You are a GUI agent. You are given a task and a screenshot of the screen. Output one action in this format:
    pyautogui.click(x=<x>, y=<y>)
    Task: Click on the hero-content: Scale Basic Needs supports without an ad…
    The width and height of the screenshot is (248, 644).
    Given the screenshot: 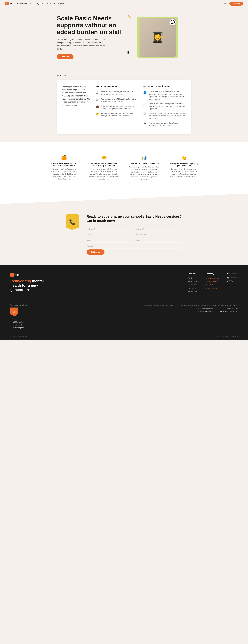 What is the action you would take?
    pyautogui.click(x=90, y=37)
    